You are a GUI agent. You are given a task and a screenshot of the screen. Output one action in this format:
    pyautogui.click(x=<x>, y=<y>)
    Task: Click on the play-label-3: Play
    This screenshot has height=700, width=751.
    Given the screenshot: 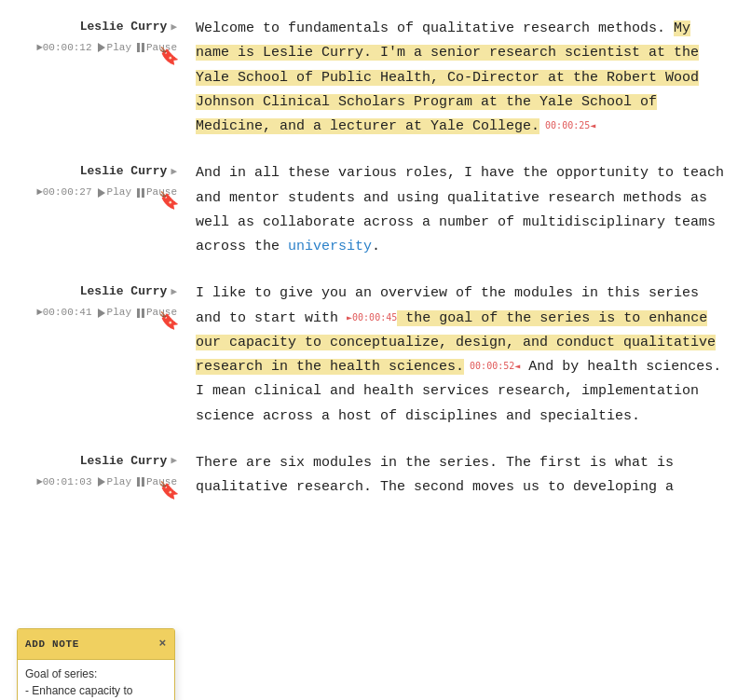 What is the action you would take?
    pyautogui.click(x=119, y=313)
    